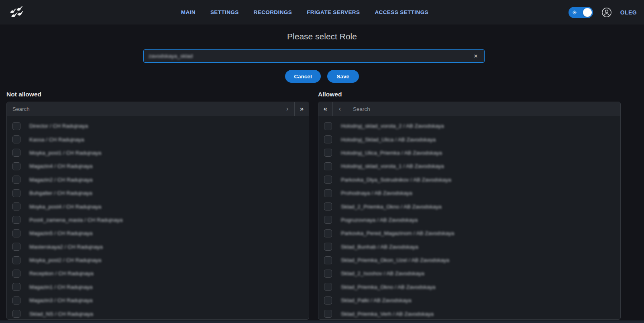  What do you see at coordinates (61, 301) in the screenshot?
I see `item-label: Magazin3 / CH Radujnaya` at bounding box center [61, 301].